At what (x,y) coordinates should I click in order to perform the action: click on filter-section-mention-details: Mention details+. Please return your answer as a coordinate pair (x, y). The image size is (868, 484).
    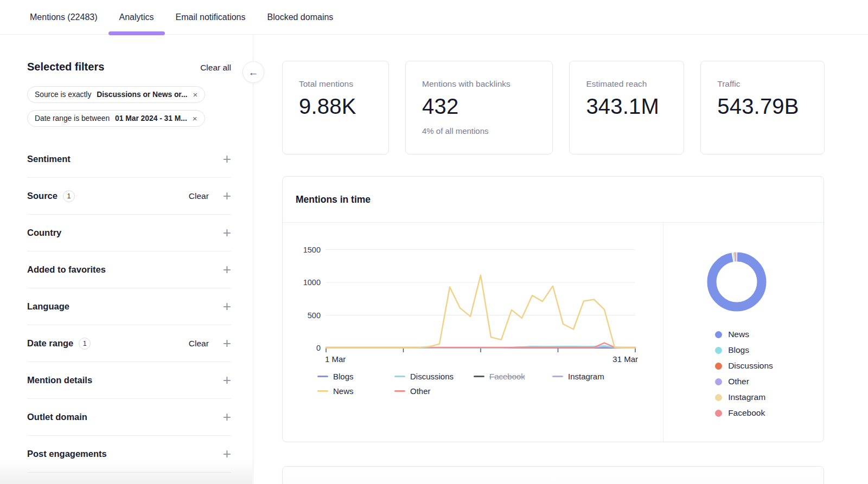
    Looking at the image, I should click on (129, 380).